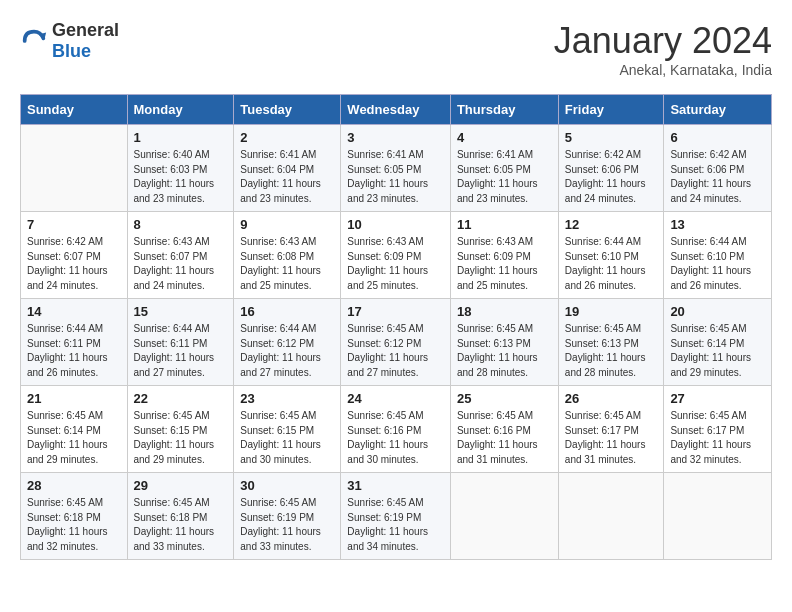 The image size is (792, 612). I want to click on calendar-cell: 9Sunrise: 6:43 AMSunset: 6:08 PMDaylight…, so click(288, 256).